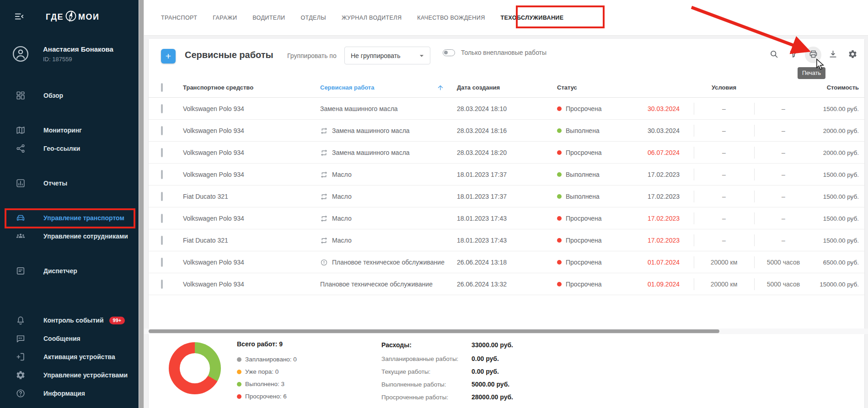 The width and height of the screenshot is (868, 408). Describe the element at coordinates (485, 371) in the screenshot. I see `expense-value: 0.00 руб.` at that location.